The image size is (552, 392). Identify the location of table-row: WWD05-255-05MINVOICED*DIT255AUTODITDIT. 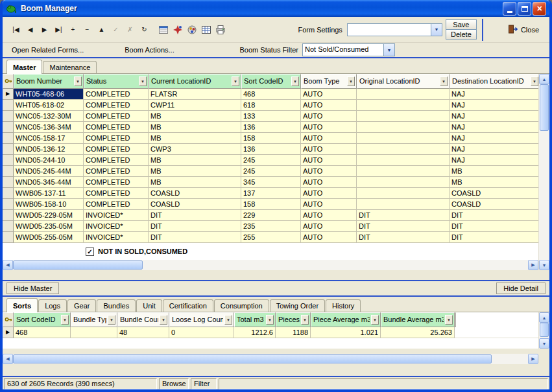
(270, 237).